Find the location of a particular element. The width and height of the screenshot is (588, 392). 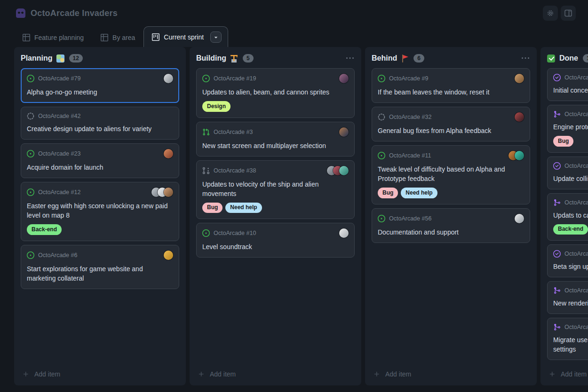

card-title: Migrate users settings is located at coordinates (571, 345).